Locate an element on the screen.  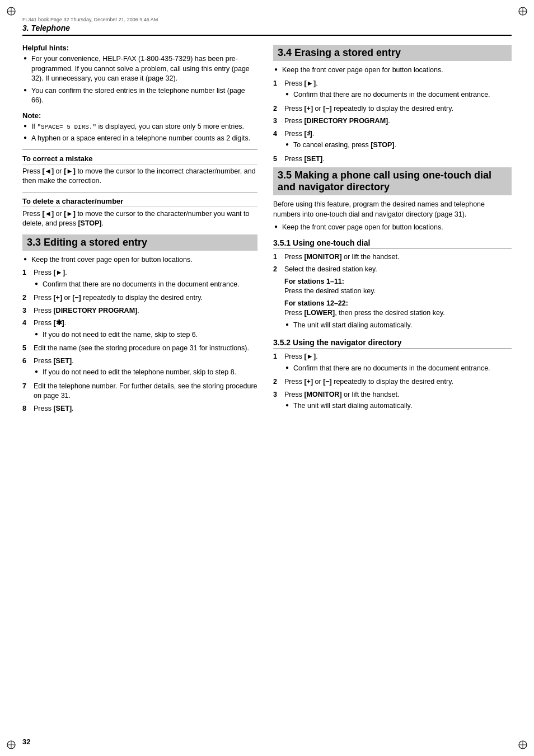
for-stations-bullet: The unit will start dialing automaticall… is located at coordinates (398, 326).